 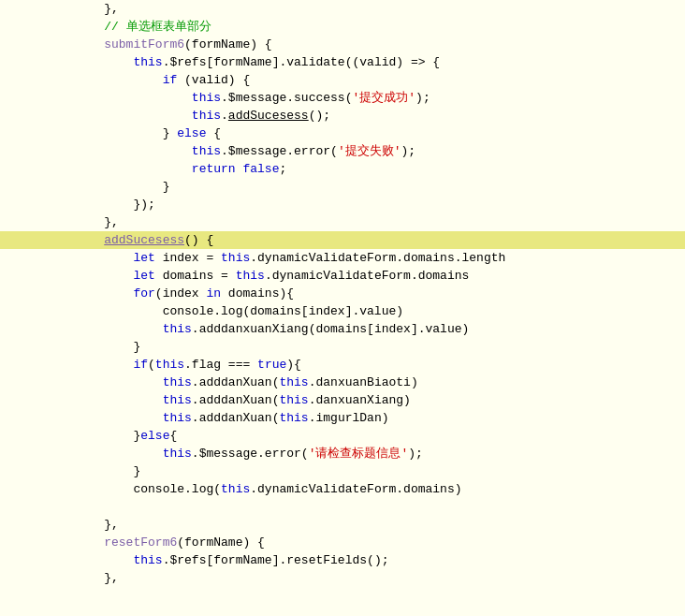 I want to click on code-line-2: // 单选框表单部分, so click(x=342, y=26).